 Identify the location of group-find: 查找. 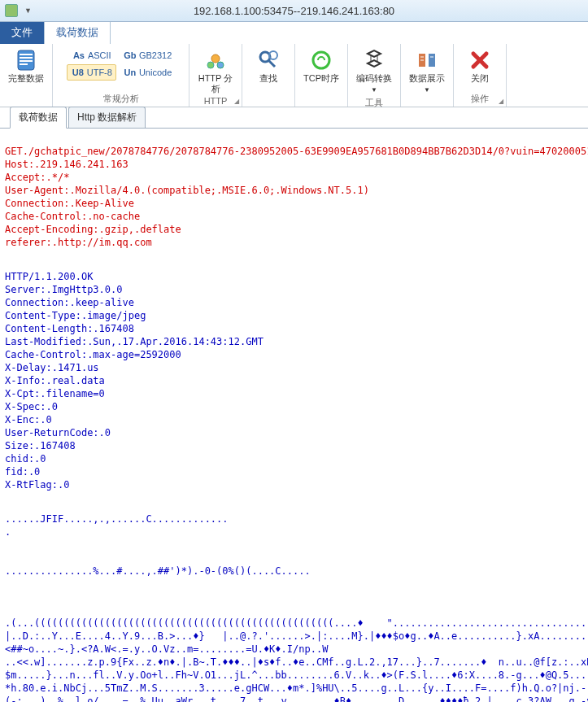
(268, 75).